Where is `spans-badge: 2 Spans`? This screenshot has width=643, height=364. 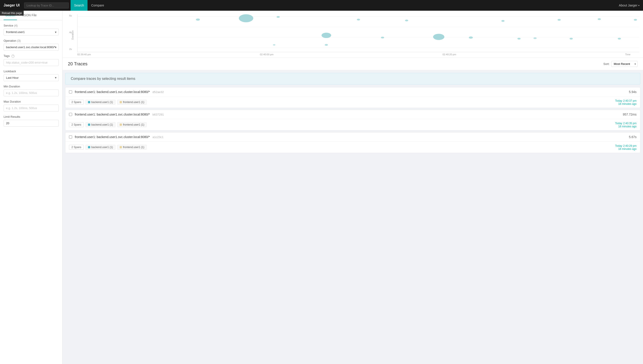 spans-badge: 2 Spans is located at coordinates (77, 102).